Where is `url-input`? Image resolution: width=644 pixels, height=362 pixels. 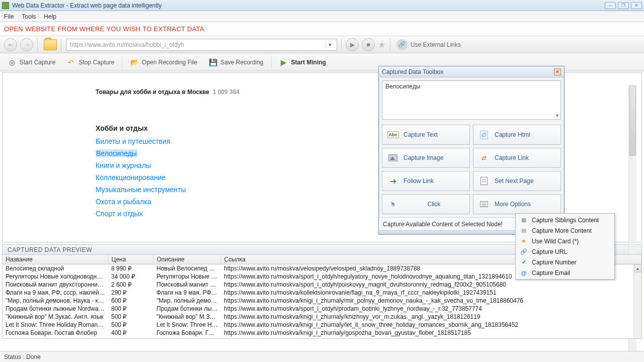 url-input is located at coordinates (198, 45).